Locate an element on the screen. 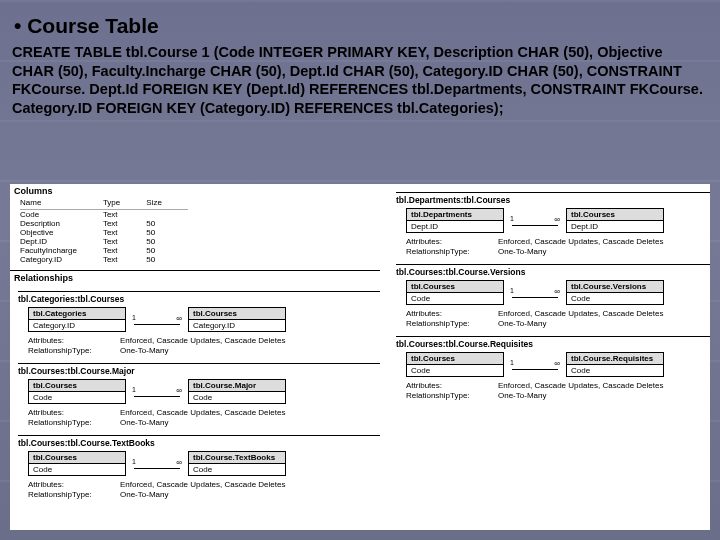 The width and height of the screenshot is (720, 540). relationship-block: tbl.Courses:tbl.Course.Majortbl.CoursesC… is located at coordinates (199, 395).